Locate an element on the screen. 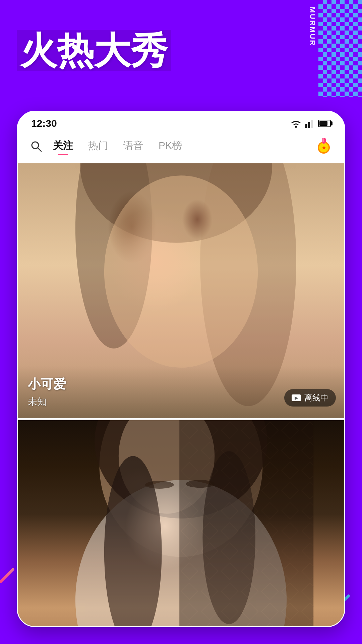 The image size is (362, 644). wifi-icon is located at coordinates (296, 123).